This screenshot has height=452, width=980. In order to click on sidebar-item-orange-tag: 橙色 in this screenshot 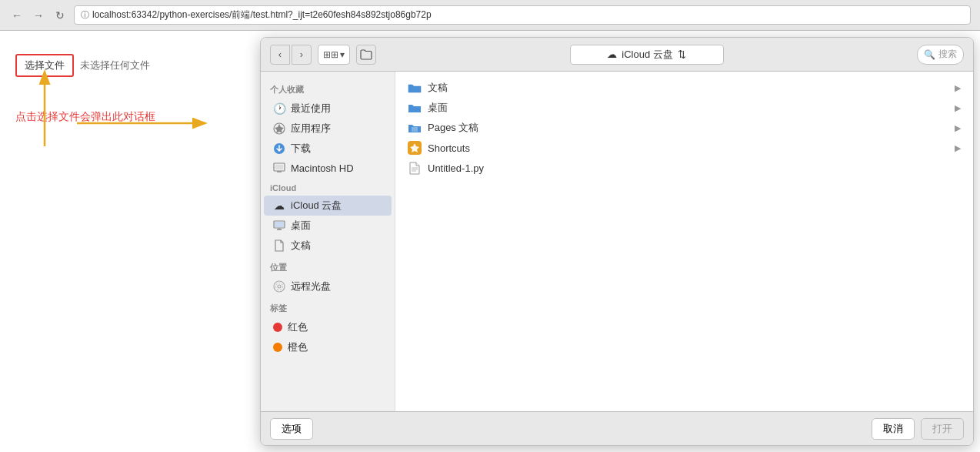, I will do `click(328, 347)`.